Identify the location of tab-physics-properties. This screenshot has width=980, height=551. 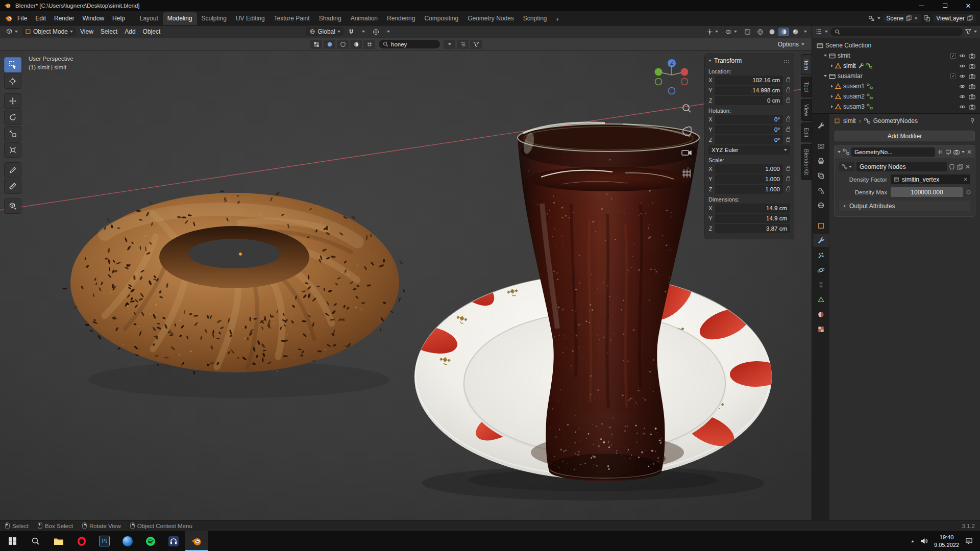
(821, 270).